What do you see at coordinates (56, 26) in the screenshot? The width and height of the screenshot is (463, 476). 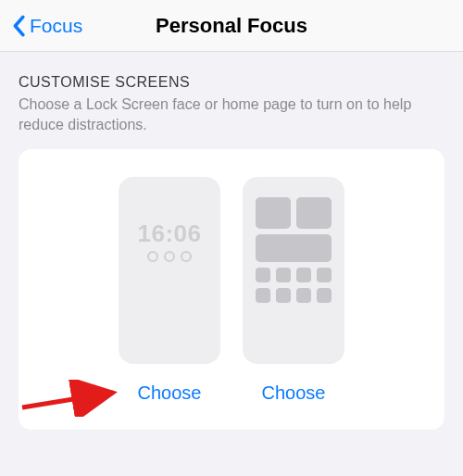 I see `back-label: Focus` at bounding box center [56, 26].